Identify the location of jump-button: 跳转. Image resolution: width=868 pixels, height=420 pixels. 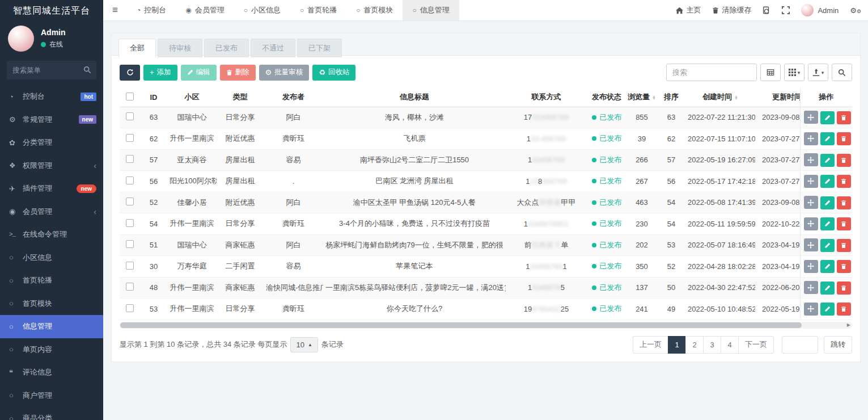
(838, 345).